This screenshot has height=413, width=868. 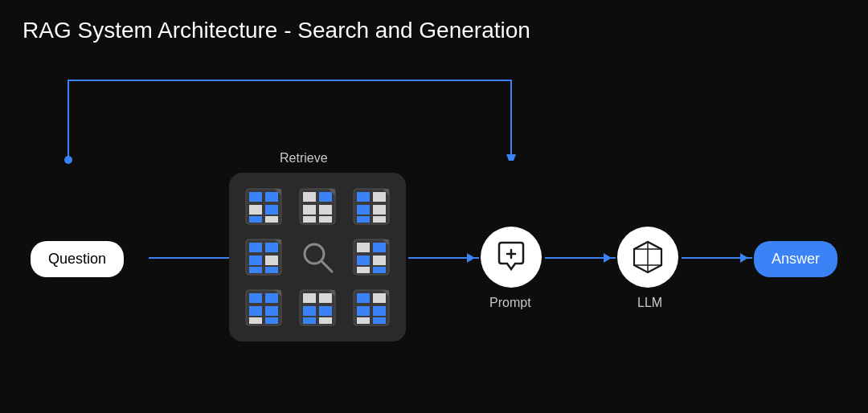 I want to click on retrieve-box, so click(x=317, y=257).